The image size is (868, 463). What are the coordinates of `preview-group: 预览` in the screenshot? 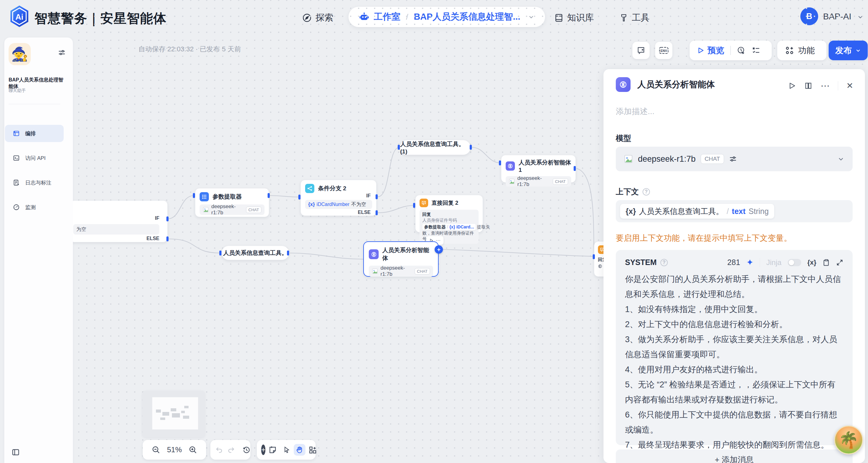 It's located at (731, 51).